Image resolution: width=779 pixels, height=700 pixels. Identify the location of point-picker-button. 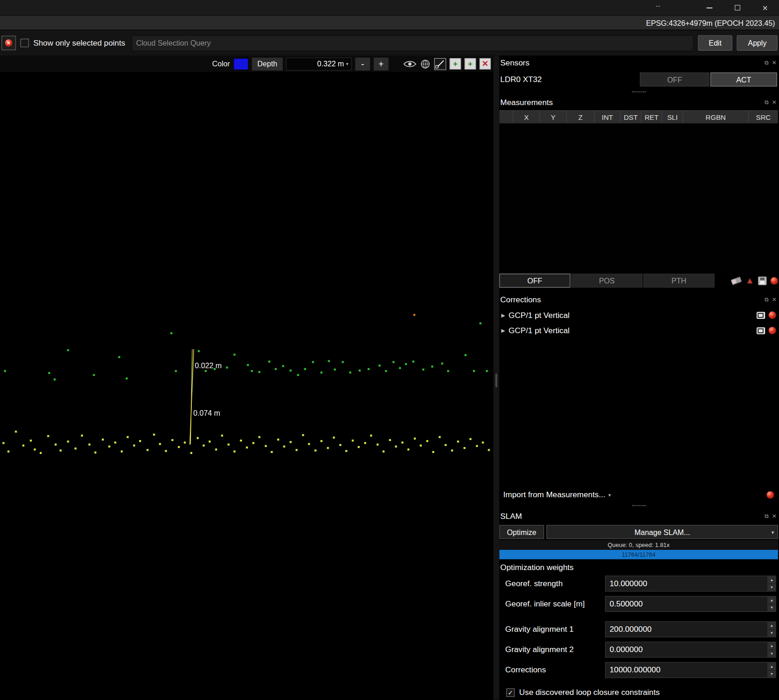
(440, 64).